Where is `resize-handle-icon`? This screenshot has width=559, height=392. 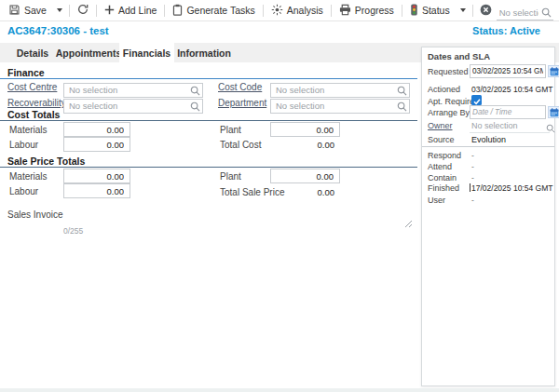 resize-handle-icon is located at coordinates (408, 223).